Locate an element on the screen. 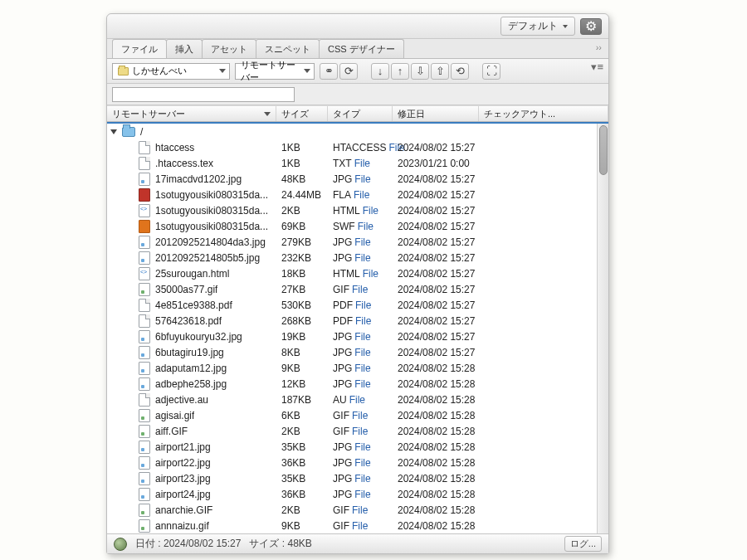 The height and width of the screenshot is (560, 747). file-size: 279KB is located at coordinates (302, 242).